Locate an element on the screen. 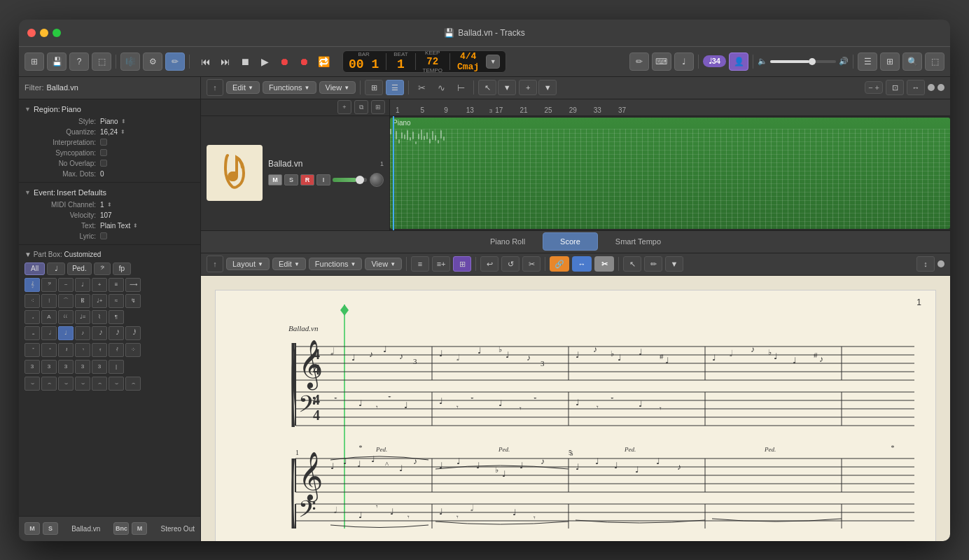  note-btn: ♩ is located at coordinates (684, 62).